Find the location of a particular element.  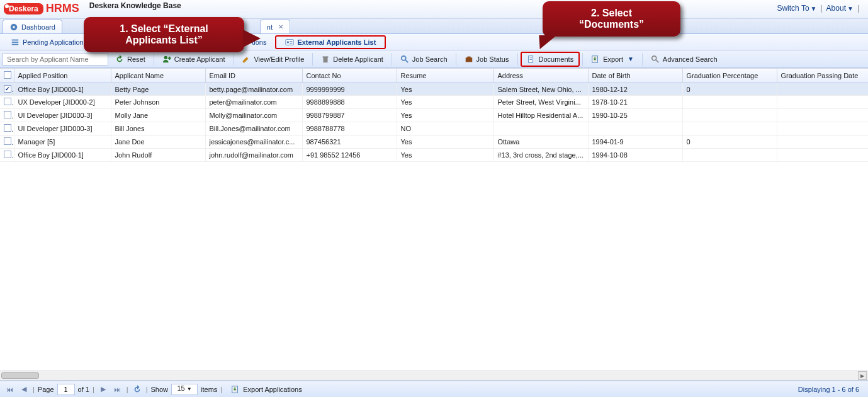

col-dob: Date of Birth is located at coordinates (635, 76).